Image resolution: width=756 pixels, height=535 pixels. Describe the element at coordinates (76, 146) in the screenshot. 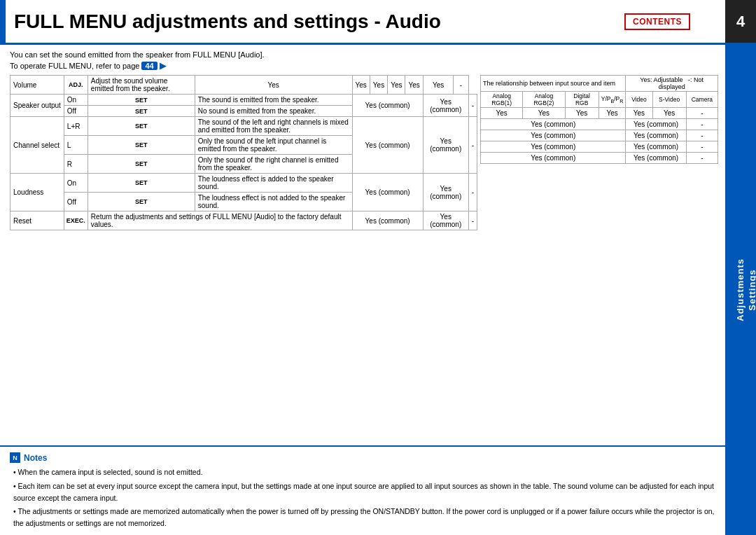

I see `sub-channel-l-label: L` at that location.